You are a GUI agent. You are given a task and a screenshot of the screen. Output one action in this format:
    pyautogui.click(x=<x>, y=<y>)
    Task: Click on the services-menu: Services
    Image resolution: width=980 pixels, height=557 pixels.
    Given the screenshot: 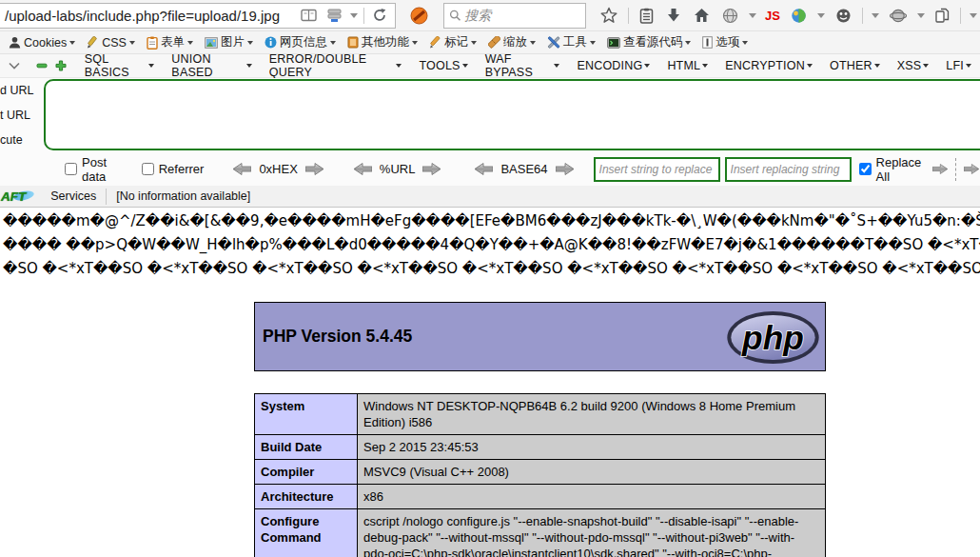 What is the action you would take?
    pyautogui.click(x=74, y=196)
    